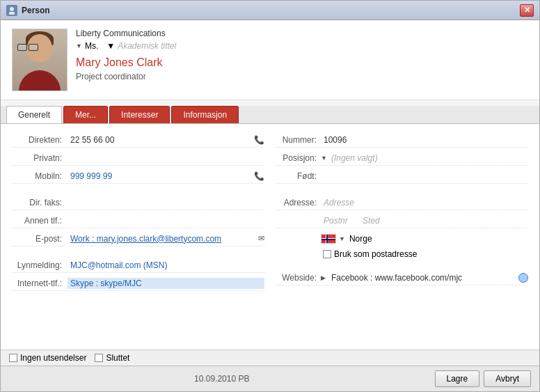 This screenshot has width=540, height=392. Describe the element at coordinates (328, 239) in the screenshot. I see `norway-flag` at that location.